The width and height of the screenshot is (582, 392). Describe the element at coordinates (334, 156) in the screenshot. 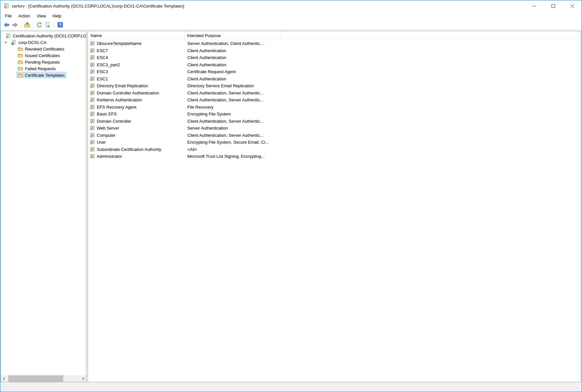

I see `template-row: AdministratorMicrosoft Trust List Signin…` at that location.